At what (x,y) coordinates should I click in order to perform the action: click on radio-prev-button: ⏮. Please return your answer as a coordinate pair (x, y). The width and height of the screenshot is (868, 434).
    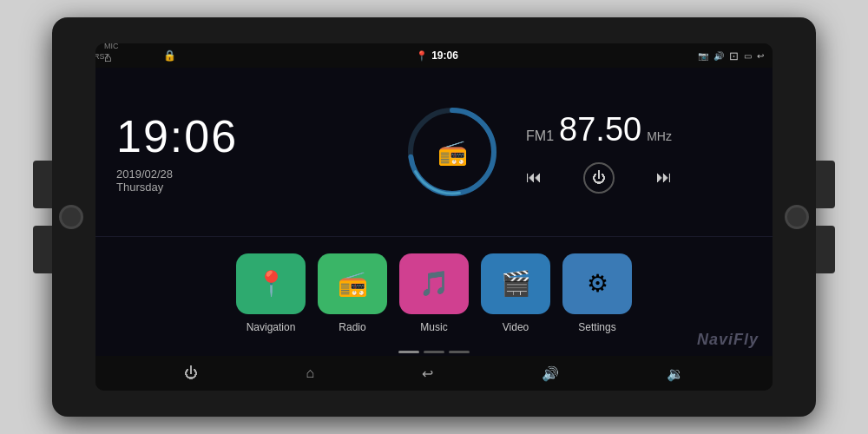
    Looking at the image, I should click on (534, 177).